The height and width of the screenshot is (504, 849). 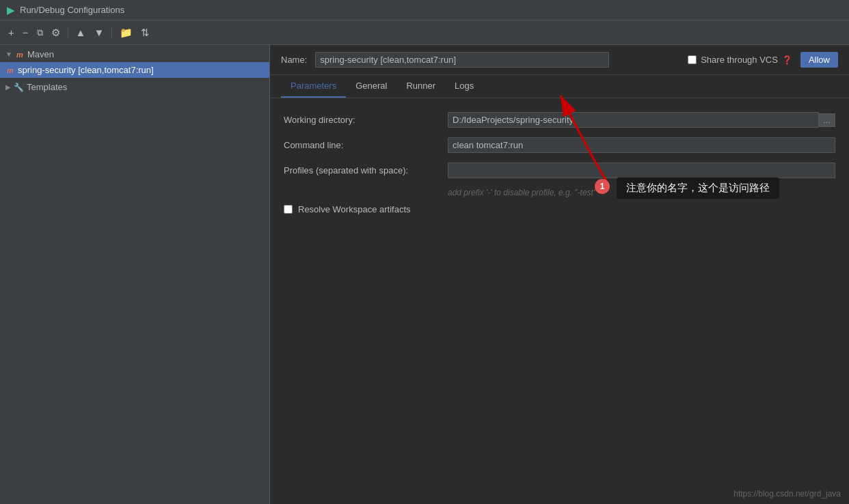 What do you see at coordinates (288, 209) in the screenshot?
I see `resolve-workspace-checkbox` at bounding box center [288, 209].